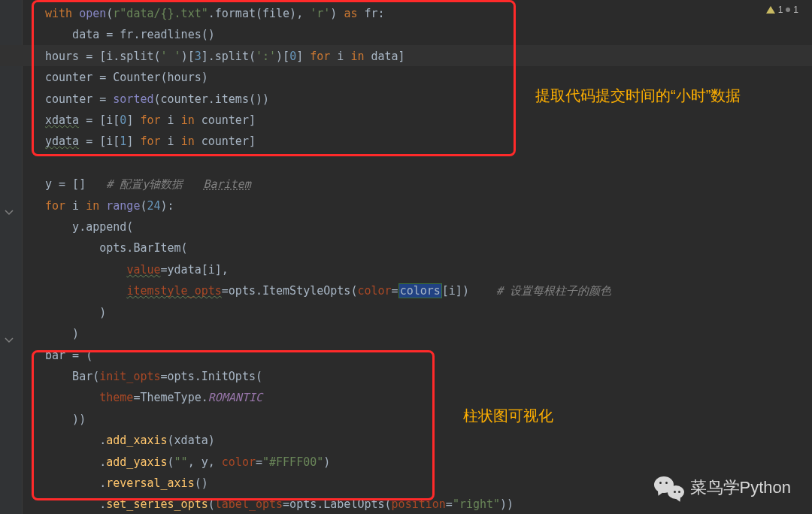 This screenshot has width=812, height=514. Describe the element at coordinates (11, 257) in the screenshot. I see `editor-gutter` at that location.